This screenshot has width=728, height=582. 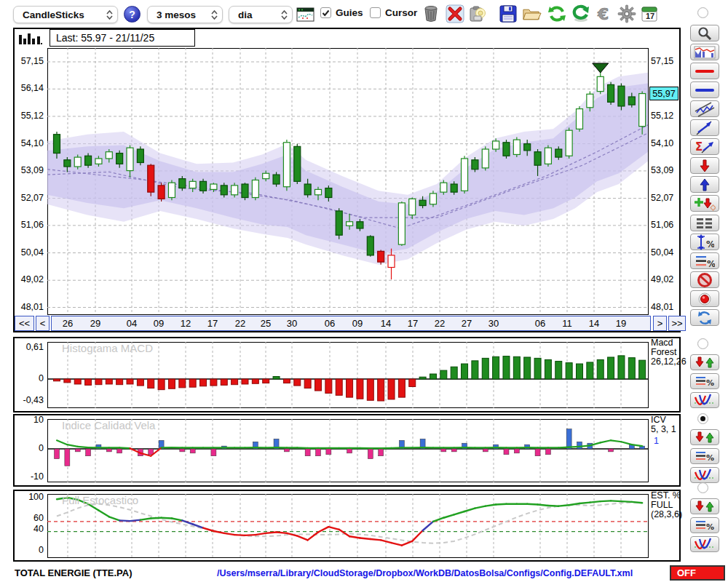 What do you see at coordinates (454, 13) in the screenshot?
I see `delete-red-x-icon` at bounding box center [454, 13].